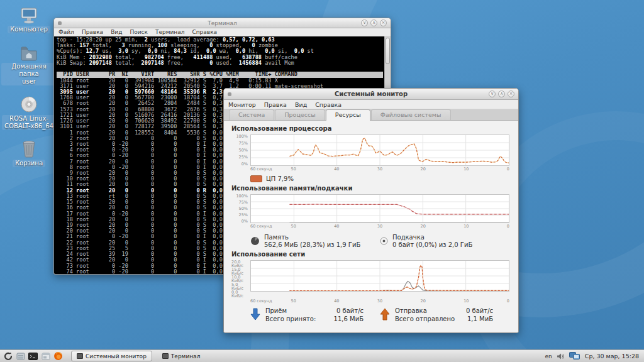  Describe the element at coordinates (29, 112) in the screenshot. I see `desktop-icon-cdrom: ROSA Linux-COBALT-x86_64` at that location.